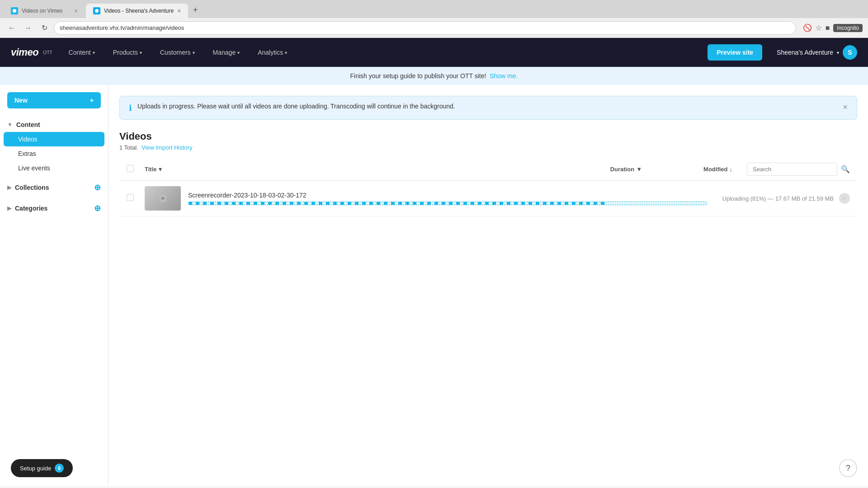 The height and width of the screenshot is (488, 868). I want to click on analytics-arrow: ▾, so click(286, 52).